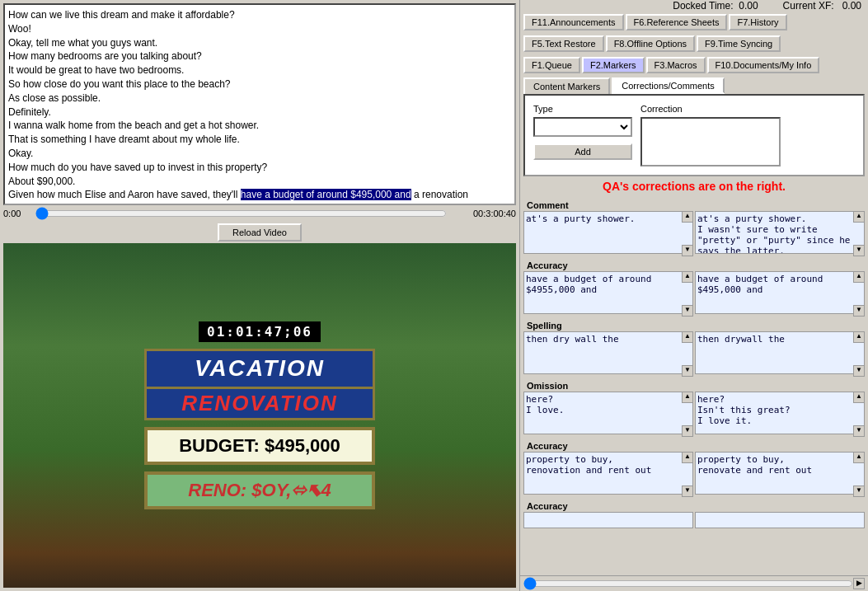 The width and height of the screenshot is (868, 591). Describe the element at coordinates (260, 112) in the screenshot. I see `transcript-line: Definitely.` at that location.